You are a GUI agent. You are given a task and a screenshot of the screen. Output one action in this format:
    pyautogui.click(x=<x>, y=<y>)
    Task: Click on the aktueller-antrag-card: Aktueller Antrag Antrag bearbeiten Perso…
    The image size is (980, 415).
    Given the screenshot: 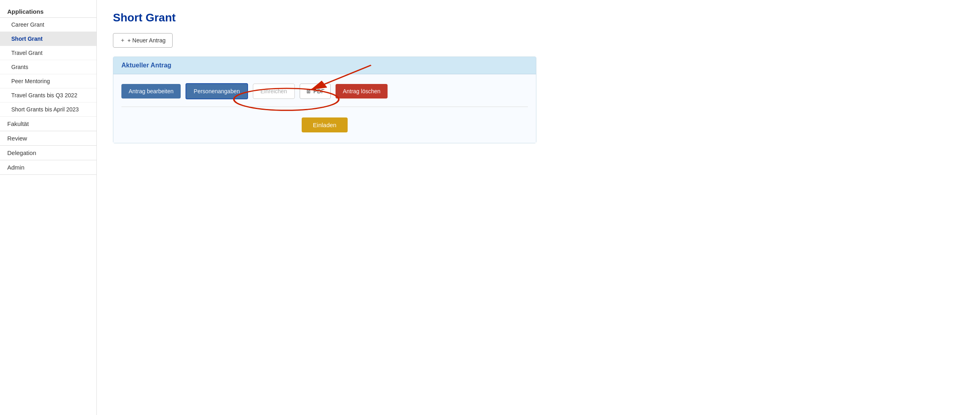 What is the action you would take?
    pyautogui.click(x=325, y=100)
    